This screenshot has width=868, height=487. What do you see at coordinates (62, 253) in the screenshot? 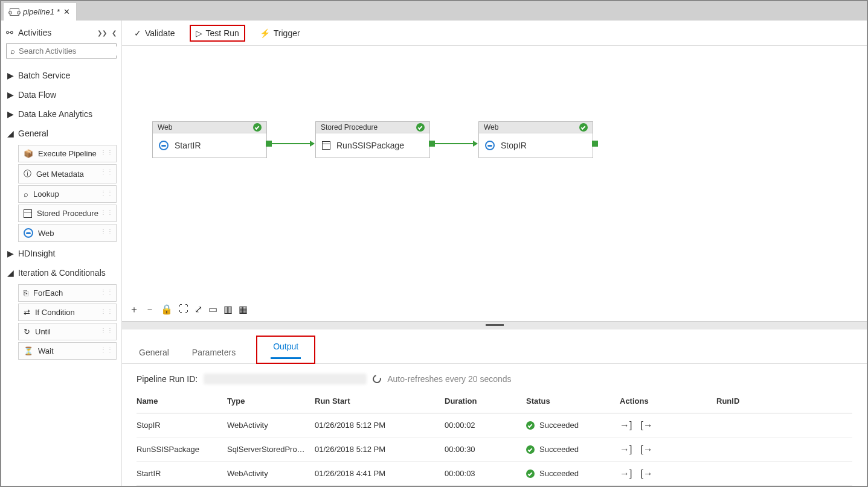
I see `cat-hdinsight: ▶HDInsight` at bounding box center [62, 253].